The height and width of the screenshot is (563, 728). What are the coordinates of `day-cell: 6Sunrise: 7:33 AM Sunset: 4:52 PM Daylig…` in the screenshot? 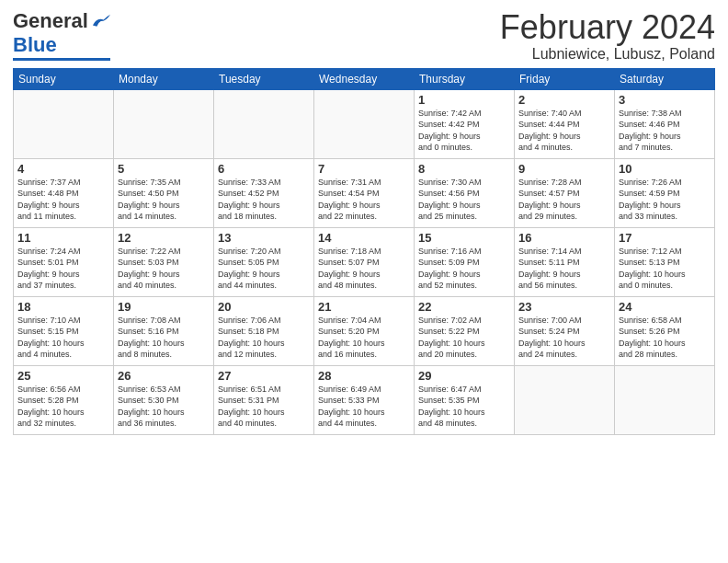 It's located at (265, 193).